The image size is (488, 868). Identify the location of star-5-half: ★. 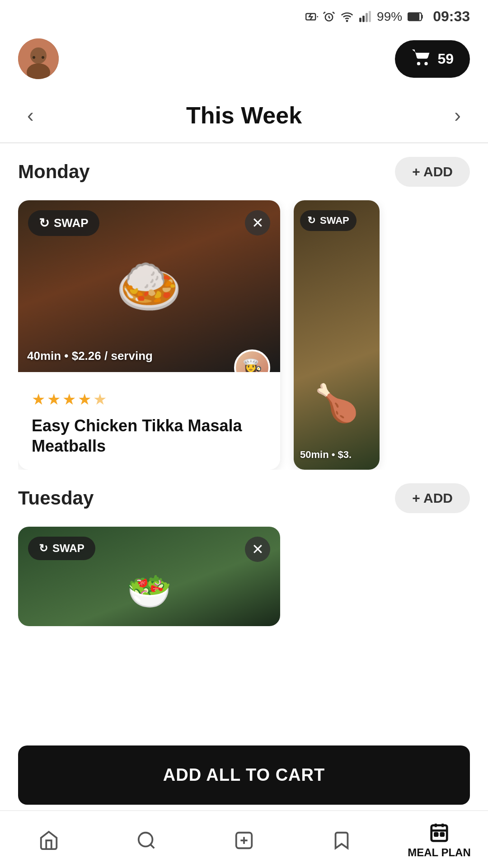
(100, 399).